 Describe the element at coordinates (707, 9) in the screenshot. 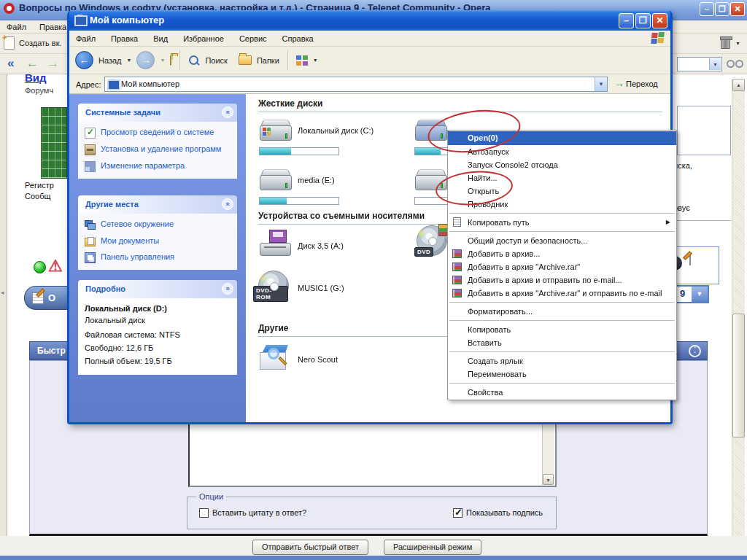

I see `opera-minimize-button: –` at that location.